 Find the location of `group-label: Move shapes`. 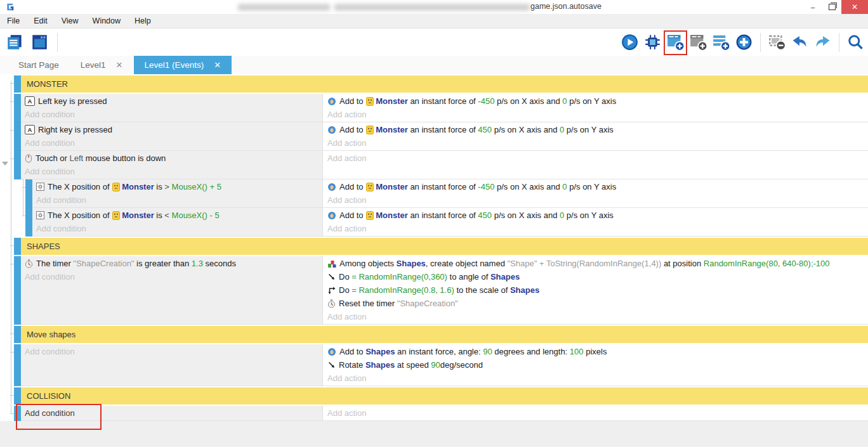

group-label: Move shapes is located at coordinates (444, 335).